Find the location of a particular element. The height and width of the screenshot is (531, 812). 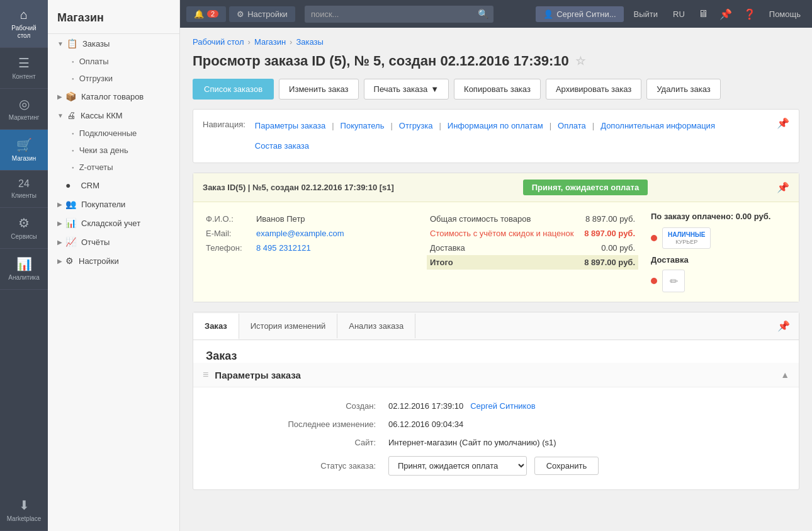

nav-link-additional: Дополнительная информация is located at coordinates (658, 126).